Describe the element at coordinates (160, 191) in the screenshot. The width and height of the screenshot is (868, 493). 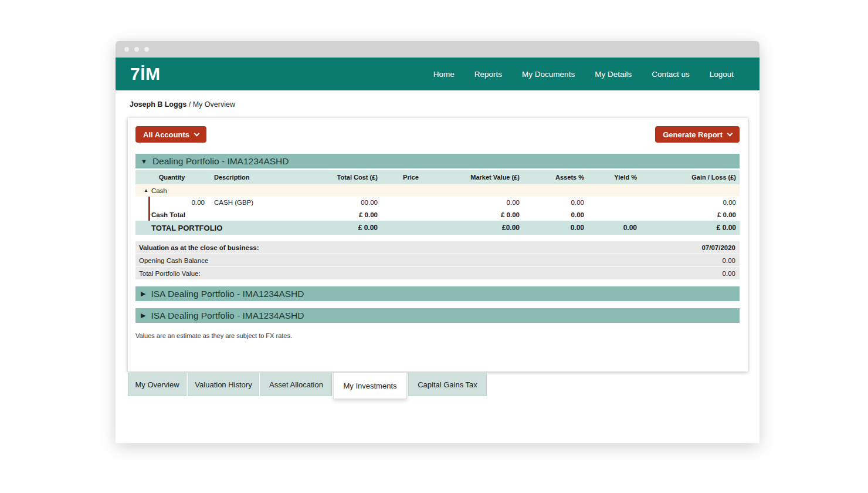
I see `group-label: Cash` at that location.